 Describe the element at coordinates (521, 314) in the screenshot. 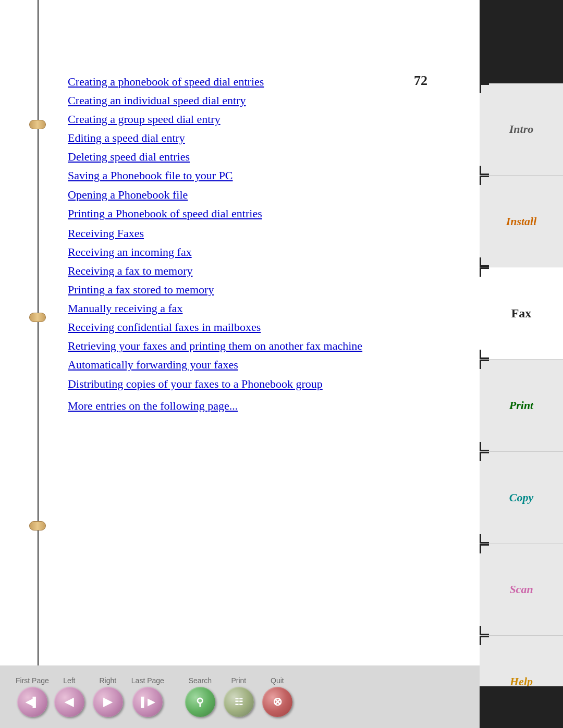

I see `fax-tab-label: Fax` at that location.